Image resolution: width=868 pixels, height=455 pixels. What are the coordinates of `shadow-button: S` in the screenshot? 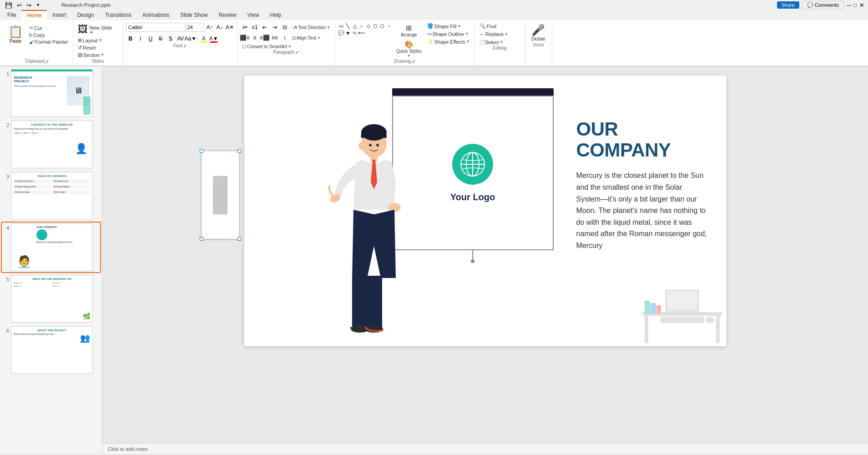 It's located at (171, 39).